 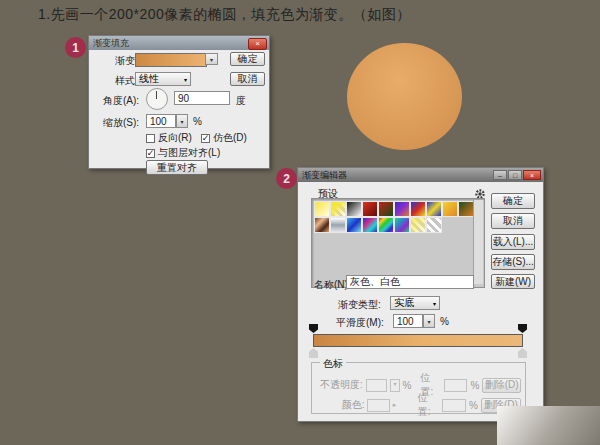 I want to click on gradient-fill-titlebar: 渐变填充 ×, so click(x=179, y=43).